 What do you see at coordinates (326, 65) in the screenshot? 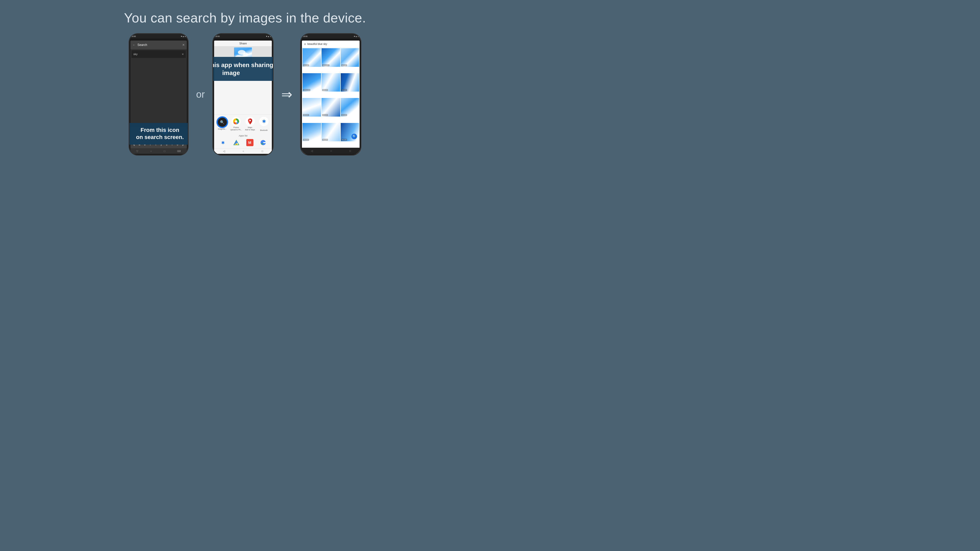
I see `thumb-label-2: 2000x1217` at bounding box center [326, 65].